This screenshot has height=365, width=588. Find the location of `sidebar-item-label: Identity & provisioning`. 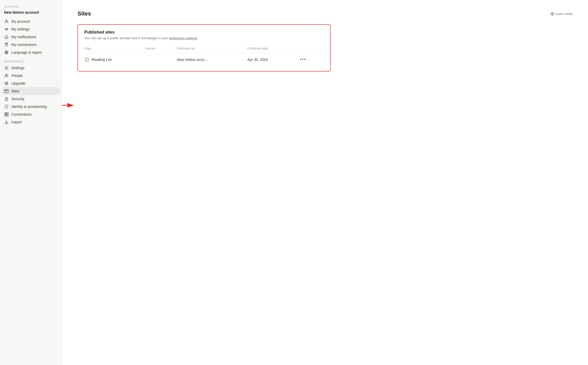

sidebar-item-label: Identity & provisioning is located at coordinates (29, 107).